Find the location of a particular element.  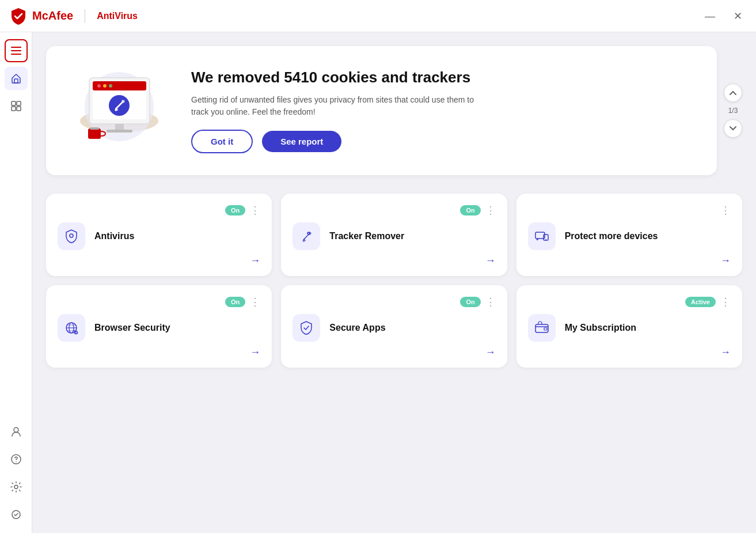

banner-navigation: 1/3 is located at coordinates (733, 111).